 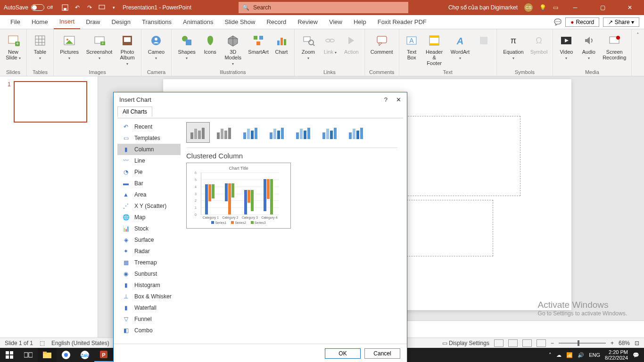 What do you see at coordinates (149, 274) in the screenshot?
I see `chart-category-sunburst: ◉Sunburst` at bounding box center [149, 274].